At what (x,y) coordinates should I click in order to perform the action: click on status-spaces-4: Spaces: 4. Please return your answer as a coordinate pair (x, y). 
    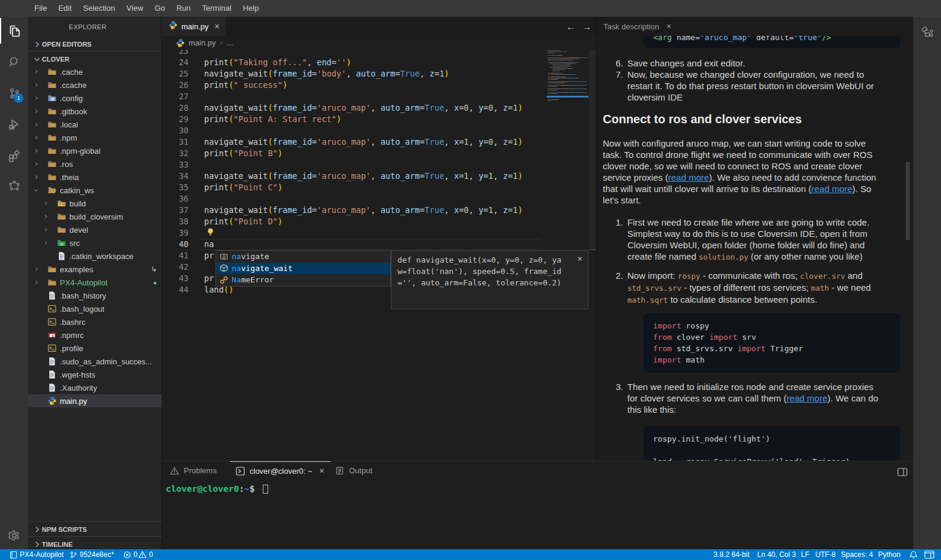
    Looking at the image, I should click on (857, 555).